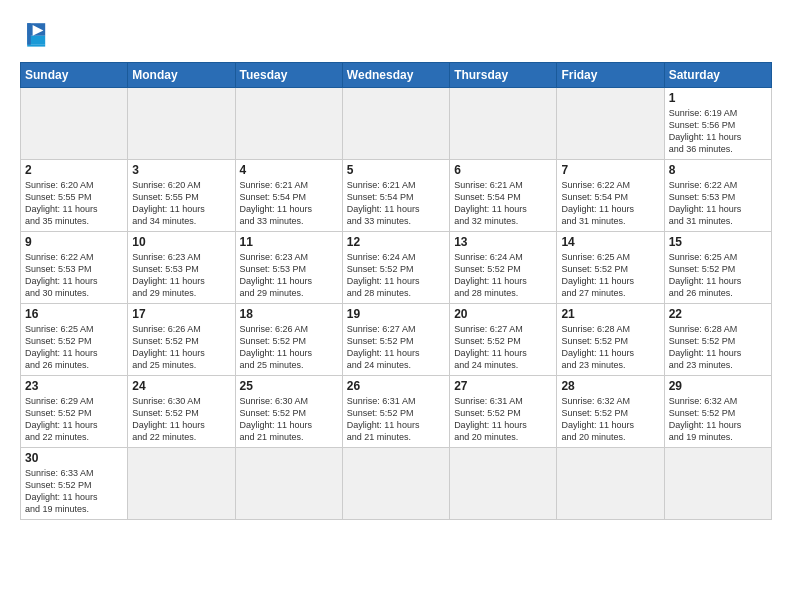  I want to click on calendar-row-3: 16Sunrise: 6:25 AM Sunset: 5:52 PM Dayli…, so click(396, 340).